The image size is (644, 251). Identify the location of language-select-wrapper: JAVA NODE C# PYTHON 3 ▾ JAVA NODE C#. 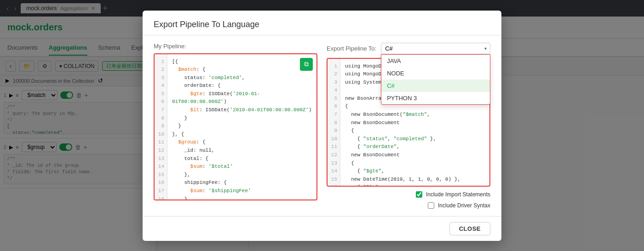
(436, 49).